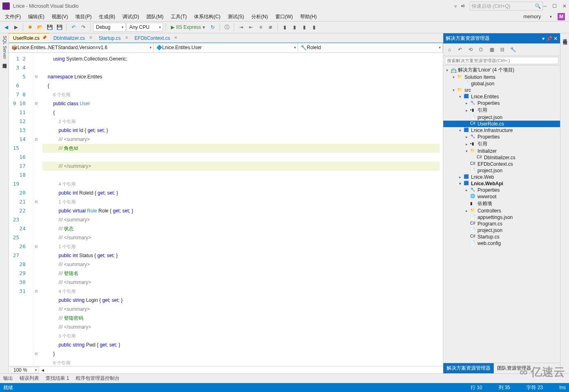 Image resolution: width=569 pixels, height=392 pixels. What do you see at coordinates (502, 61) in the screenshot?
I see `se-search-input` at bounding box center [502, 61].